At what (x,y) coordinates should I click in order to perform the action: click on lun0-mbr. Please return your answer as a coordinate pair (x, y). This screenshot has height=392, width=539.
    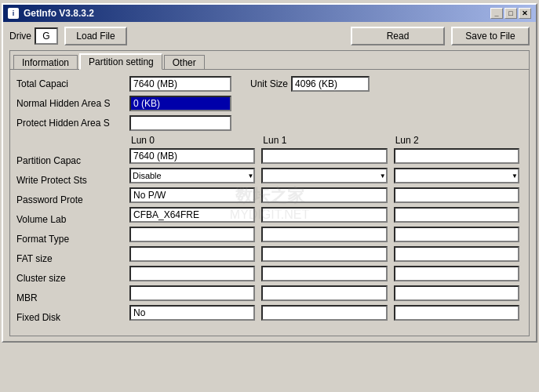
    Looking at the image, I should click on (192, 293).